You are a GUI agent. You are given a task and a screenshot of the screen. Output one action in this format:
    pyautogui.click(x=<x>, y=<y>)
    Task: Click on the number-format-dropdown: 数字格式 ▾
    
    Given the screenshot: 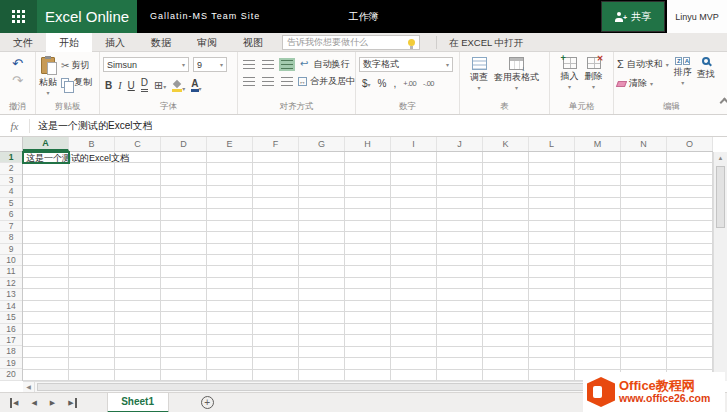 What is the action you would take?
    pyautogui.click(x=406, y=64)
    